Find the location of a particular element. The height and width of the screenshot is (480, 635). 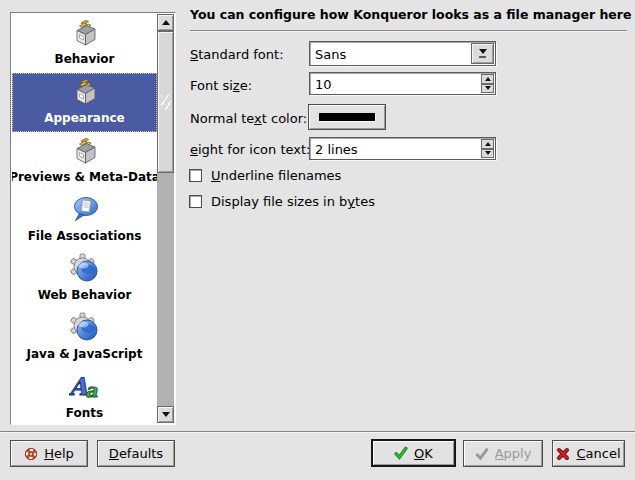

help-button-label: Help is located at coordinates (59, 454).